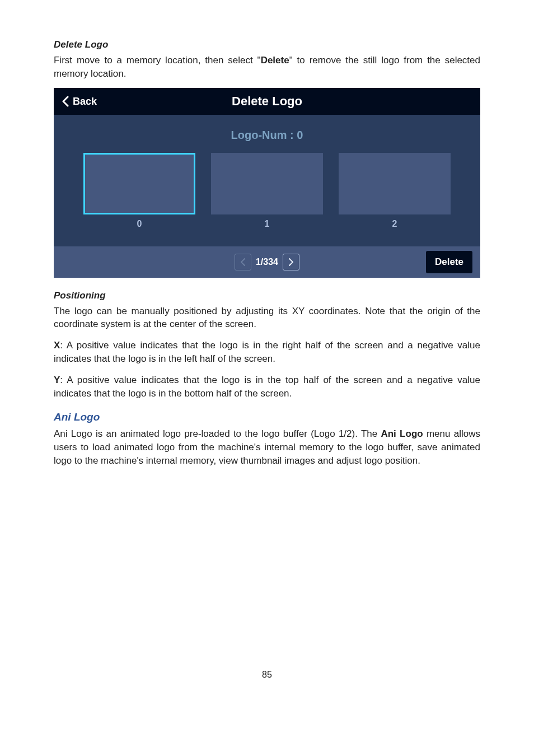 Image resolution: width=534 pixels, height=756 pixels. Describe the element at coordinates (79, 102) in the screenshot. I see `back-button: Back` at that location.